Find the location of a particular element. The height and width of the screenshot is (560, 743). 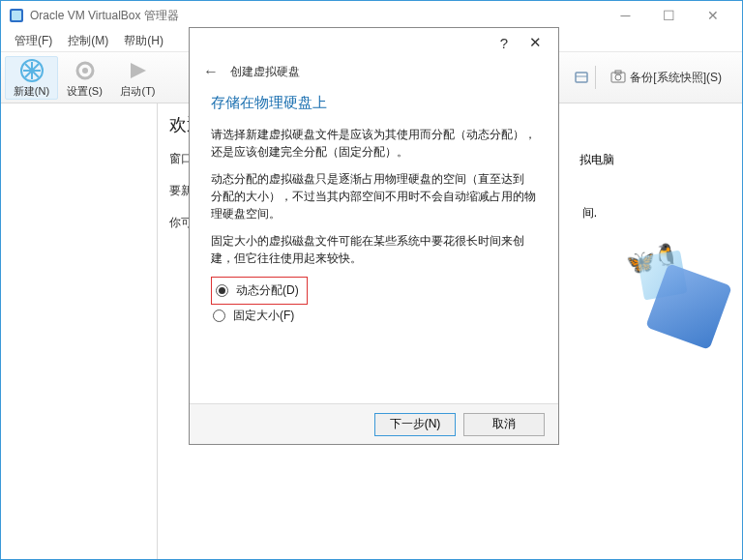

gear-icon is located at coordinates (85, 71).